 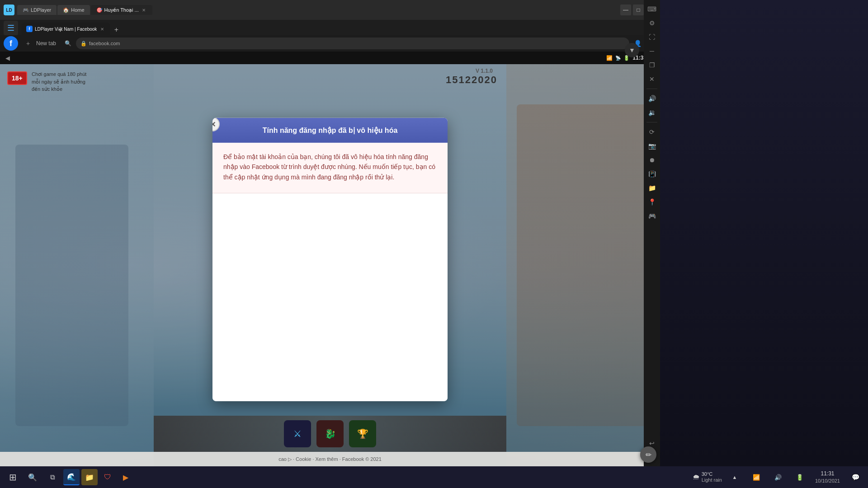 I want to click on ldplayer-right-sidebar: ⌨ ⚙ ⛶ ─ ❐ ✕ 🔊 🔉 ⟳ 📷 ⏺ 📳 📁 📍 🎮 ↩ ⬆, so click(x=652, y=233).